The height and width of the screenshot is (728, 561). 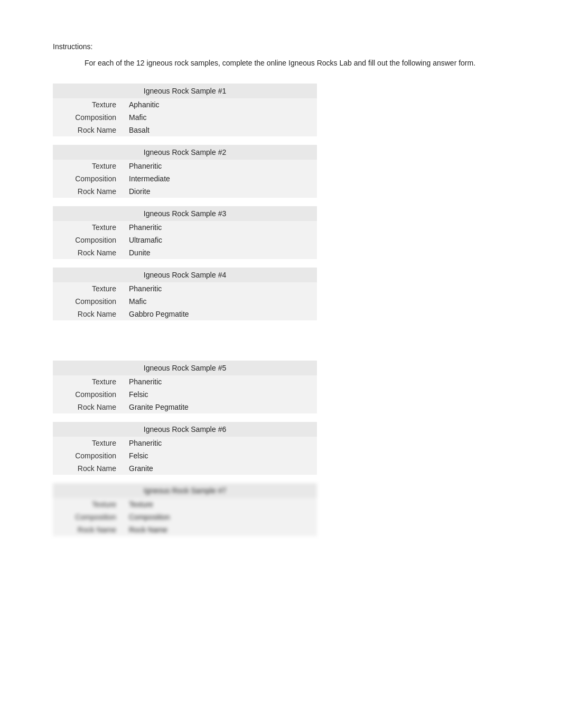 I want to click on instructions-text: For each of the 12 igneous rock samples,…, so click(x=296, y=63).